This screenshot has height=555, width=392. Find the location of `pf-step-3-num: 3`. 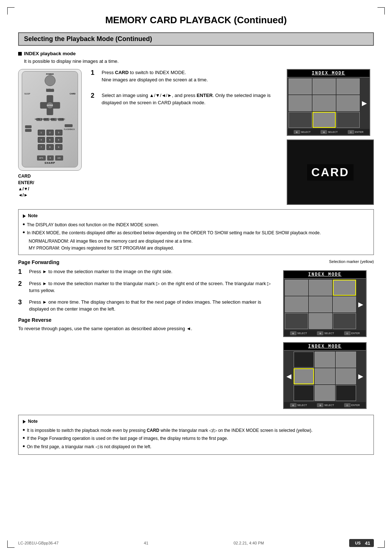

pf-step-3-num: 3 is located at coordinates (22, 302).